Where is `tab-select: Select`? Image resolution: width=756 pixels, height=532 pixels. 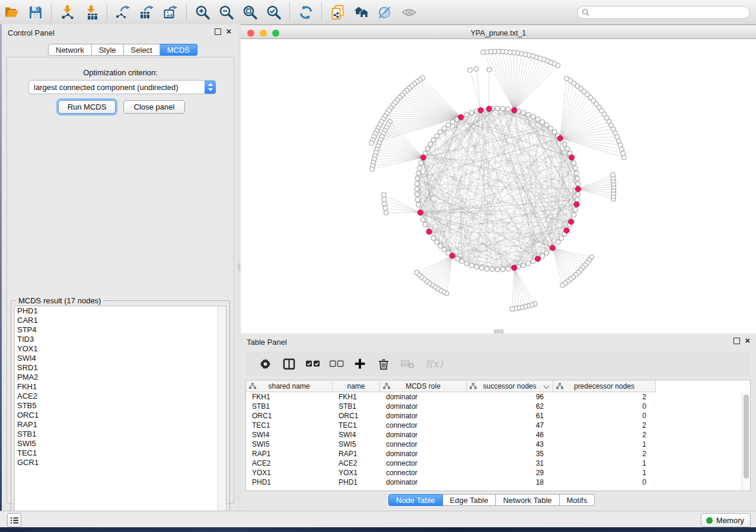 tab-select: Select is located at coordinates (142, 50).